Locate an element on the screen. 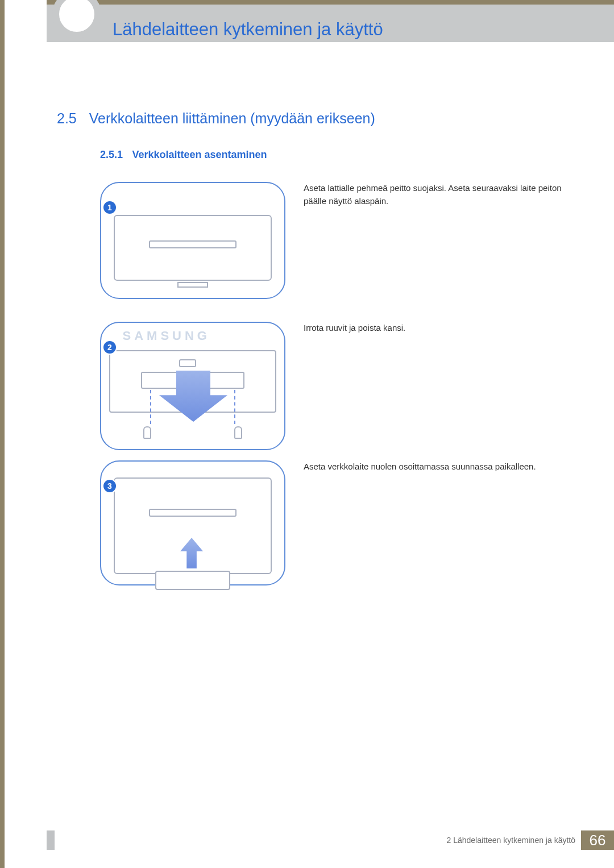 This screenshot has width=614, height=868. section-heading: 2.5 Verkkolaitteen liittäminen (myydään … is located at coordinates (216, 118).